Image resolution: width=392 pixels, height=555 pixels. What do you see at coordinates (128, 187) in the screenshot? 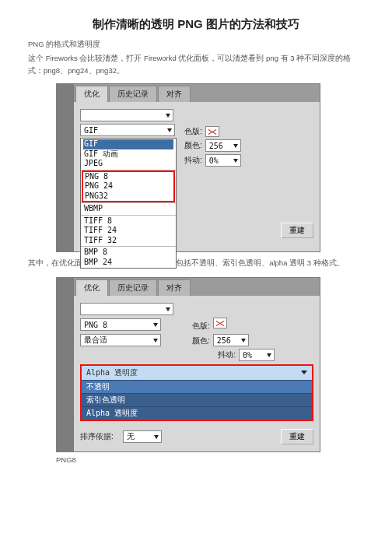
I see `list-item: PNG 24` at bounding box center [128, 187].